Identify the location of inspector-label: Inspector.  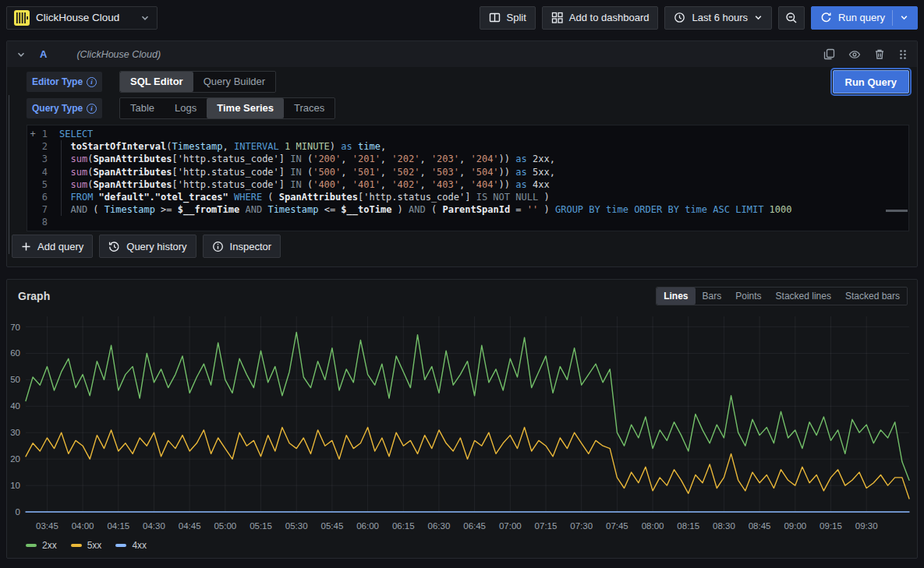
(251, 246).